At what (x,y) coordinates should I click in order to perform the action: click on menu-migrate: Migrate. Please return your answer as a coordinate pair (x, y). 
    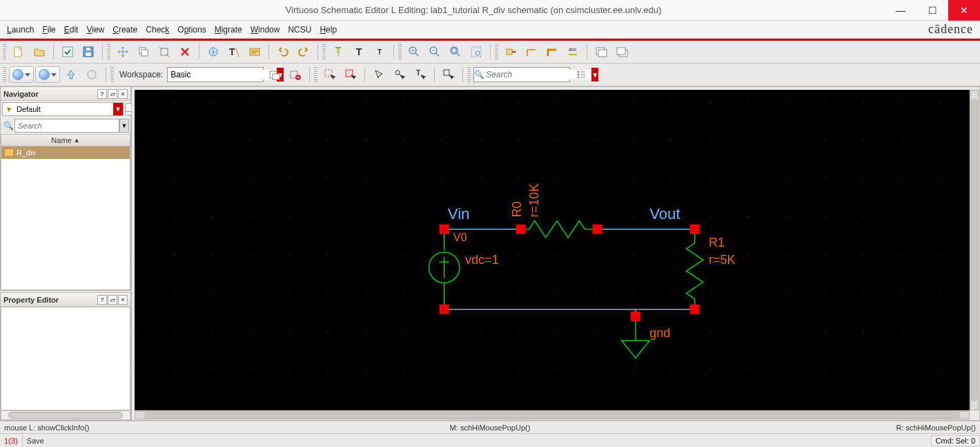
    Looking at the image, I should click on (228, 30).